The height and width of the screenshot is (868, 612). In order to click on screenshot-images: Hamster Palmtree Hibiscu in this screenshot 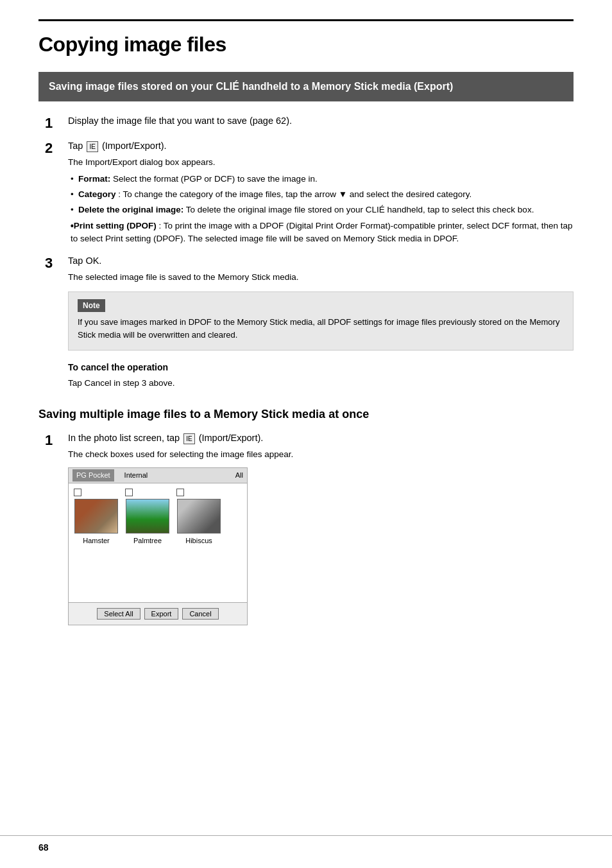, I will do `click(158, 517)`.